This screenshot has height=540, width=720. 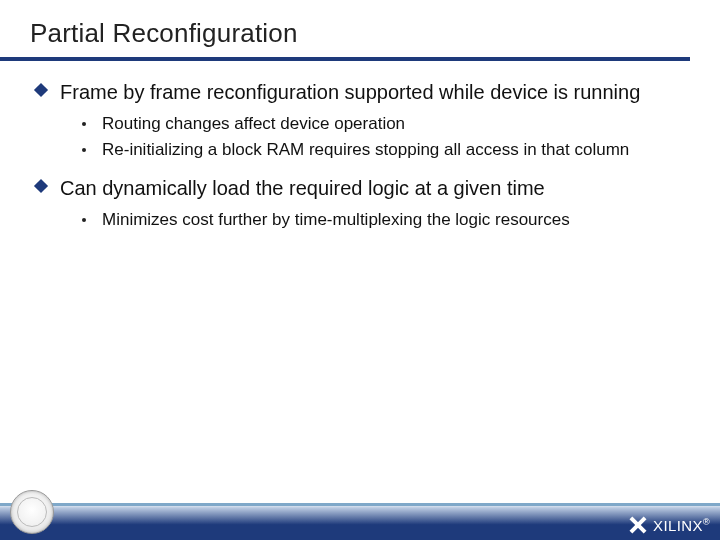 I want to click on title-rule, so click(x=345, y=59).